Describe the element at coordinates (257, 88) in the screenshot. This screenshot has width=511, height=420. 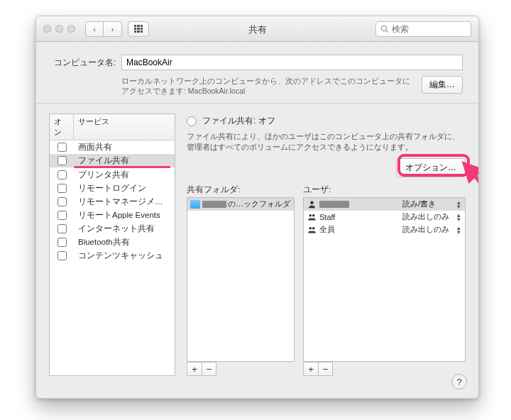
I see `computer-name-hint-row: ローカルネットワーク上のコンピュータから、次のアドレスでこのコンピュータにアクセ…` at that location.